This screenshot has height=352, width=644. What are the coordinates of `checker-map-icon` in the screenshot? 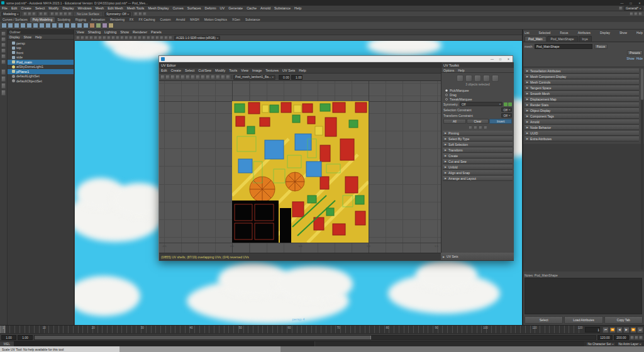 It's located at (223, 77).